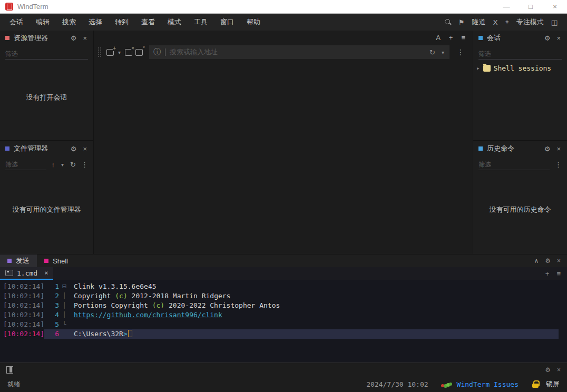  Describe the element at coordinates (279, 315) in the screenshot. I see `terminal-line: [10:02:14]4│https://github.com/chrisant9…` at that location.